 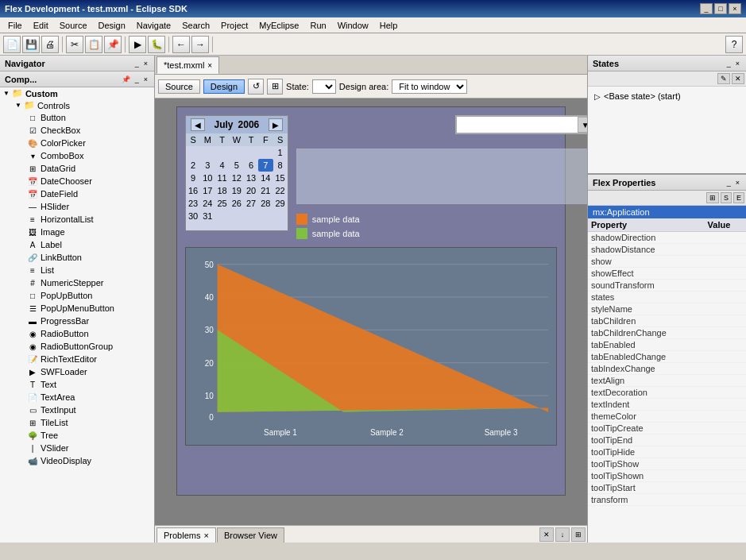 I want to click on components-close: ×, so click(x=146, y=79).